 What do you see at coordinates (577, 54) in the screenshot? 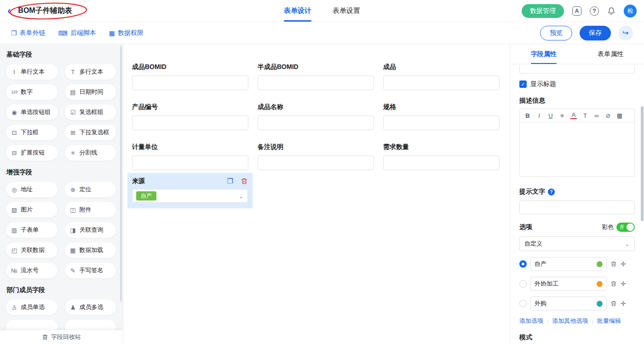
I see `panel-tabs: 字段属性 表单属性` at bounding box center [577, 54].